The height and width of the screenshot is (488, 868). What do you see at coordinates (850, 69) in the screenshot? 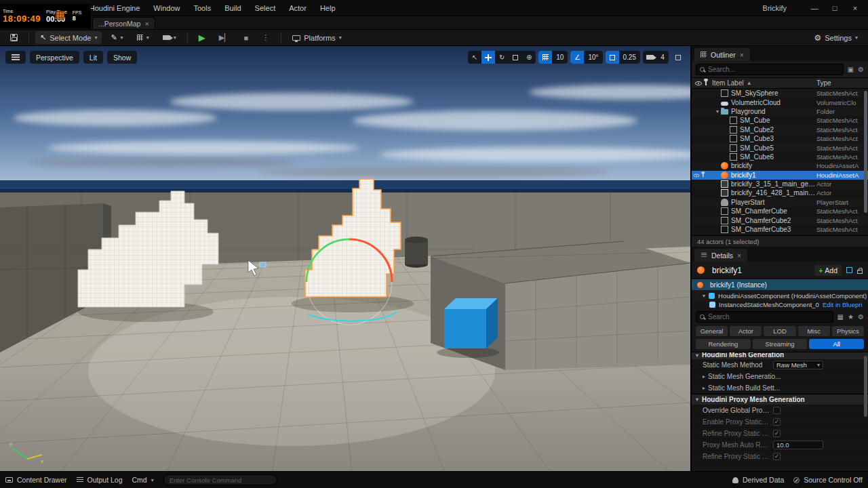
I see `outliner-add-folder-icon: ▣` at bounding box center [850, 69].